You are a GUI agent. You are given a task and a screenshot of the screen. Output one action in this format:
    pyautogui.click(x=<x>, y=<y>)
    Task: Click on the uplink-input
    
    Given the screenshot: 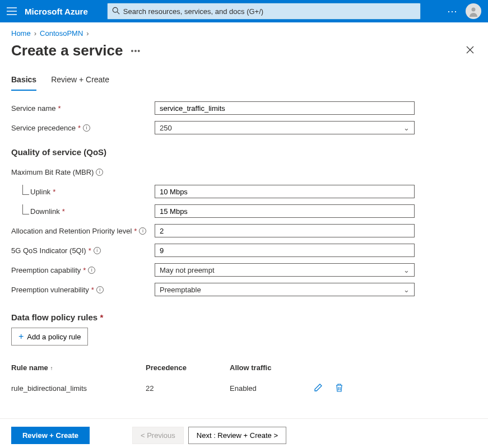 What is the action you would take?
    pyautogui.click(x=285, y=192)
    